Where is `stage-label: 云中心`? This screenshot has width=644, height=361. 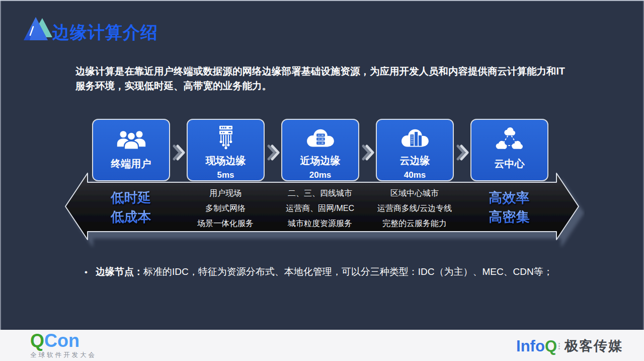 stage-label: 云中心 is located at coordinates (510, 164).